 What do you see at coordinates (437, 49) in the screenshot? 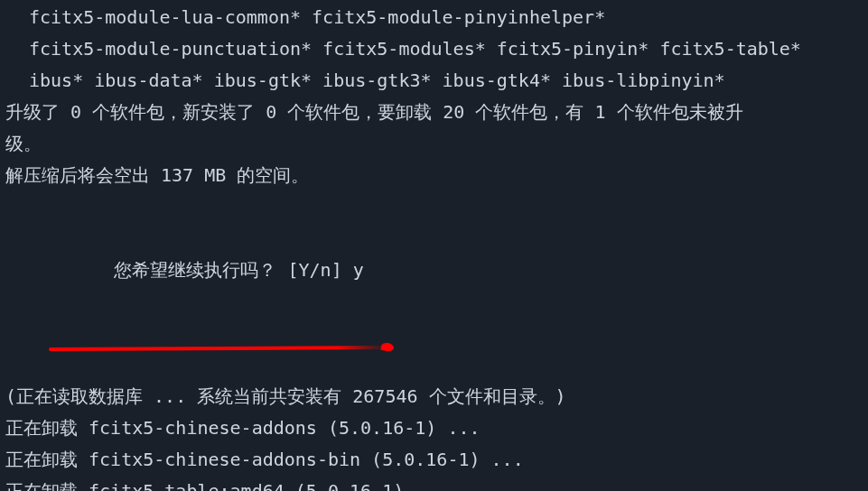
I see `package-list-line: fcitx5-module-punctuation* fcitx5-module…` at bounding box center [437, 49].